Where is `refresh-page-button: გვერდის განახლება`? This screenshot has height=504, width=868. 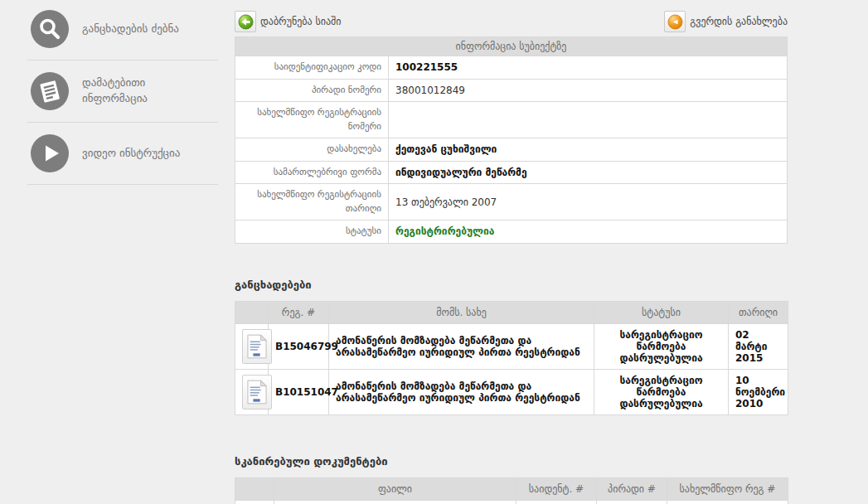 refresh-page-button: გვერდის განახლება is located at coordinates (726, 22).